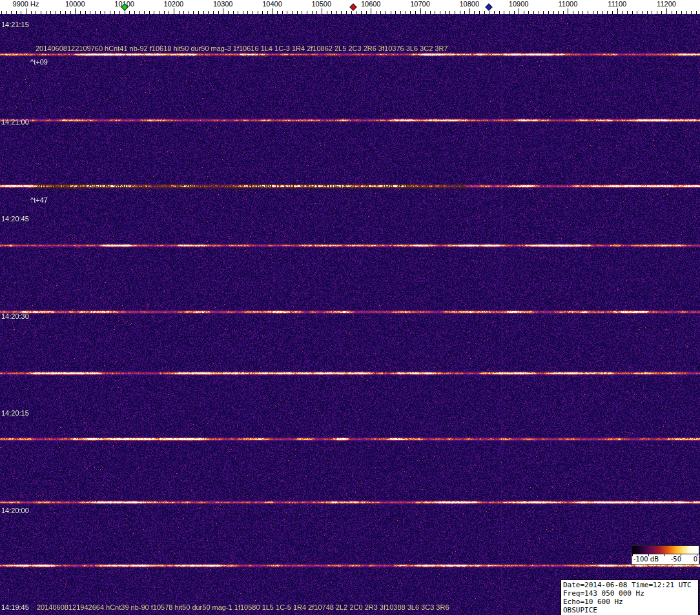 Image resolution: width=700 pixels, height=615 pixels. I want to click on freq-tick-label: 9900 Hz, so click(26, 4).